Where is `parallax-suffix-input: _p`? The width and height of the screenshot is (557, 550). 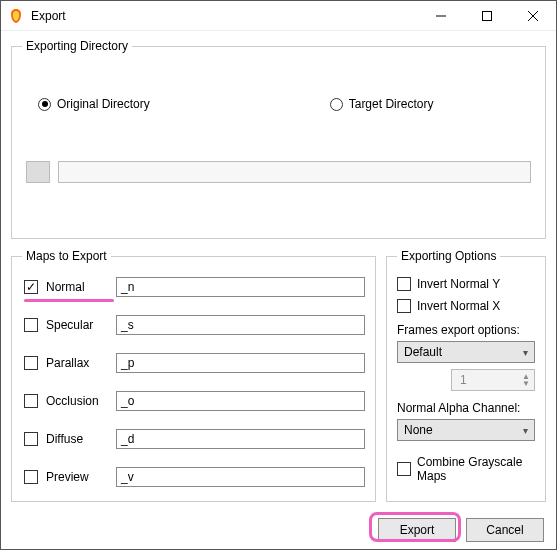 parallax-suffix-input: _p is located at coordinates (240, 363).